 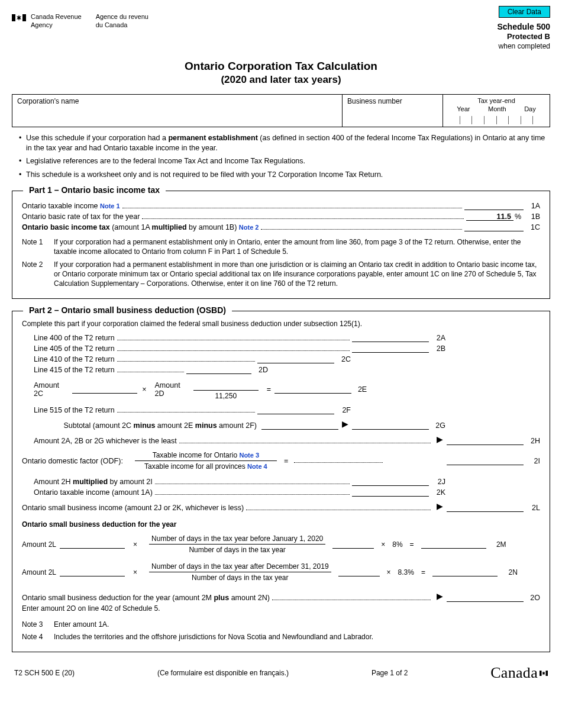 I want to click on line-2b-field, so click(x=390, y=349).